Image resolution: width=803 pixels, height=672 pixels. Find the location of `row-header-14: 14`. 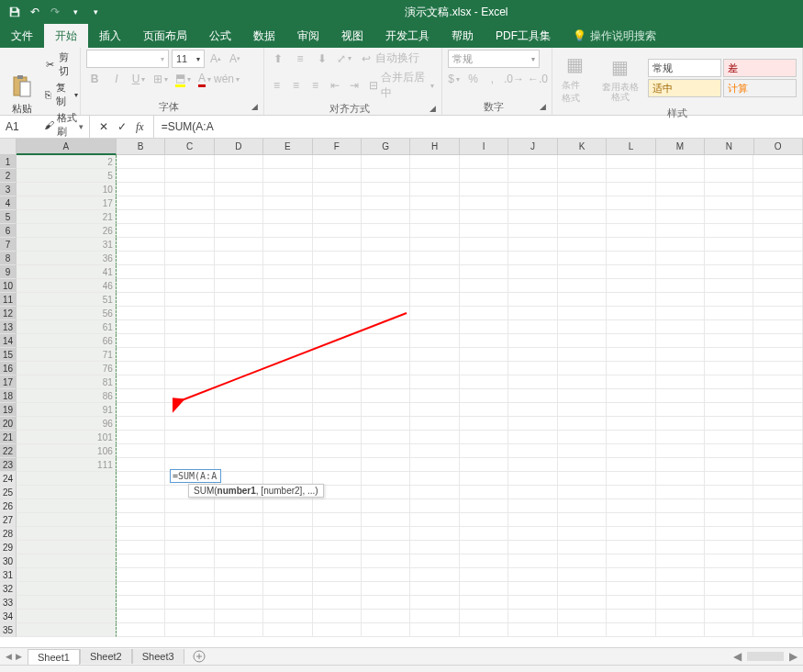

row-header-14: 14 is located at coordinates (8, 342).